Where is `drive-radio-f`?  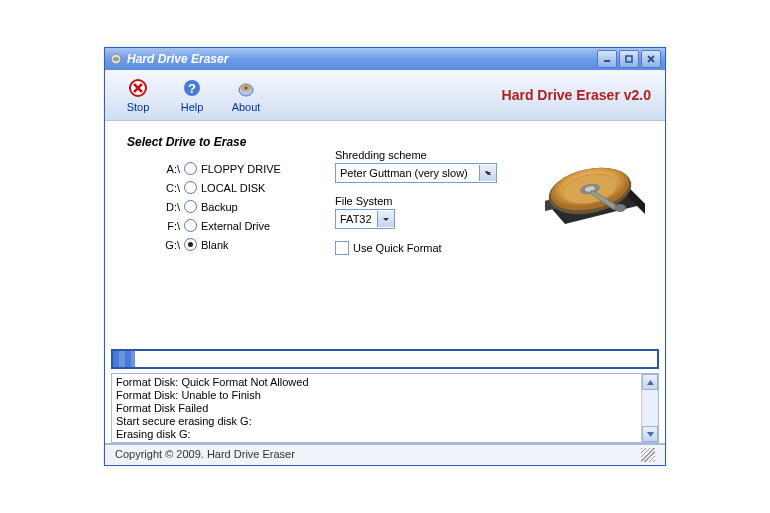 drive-radio-f is located at coordinates (190, 226).